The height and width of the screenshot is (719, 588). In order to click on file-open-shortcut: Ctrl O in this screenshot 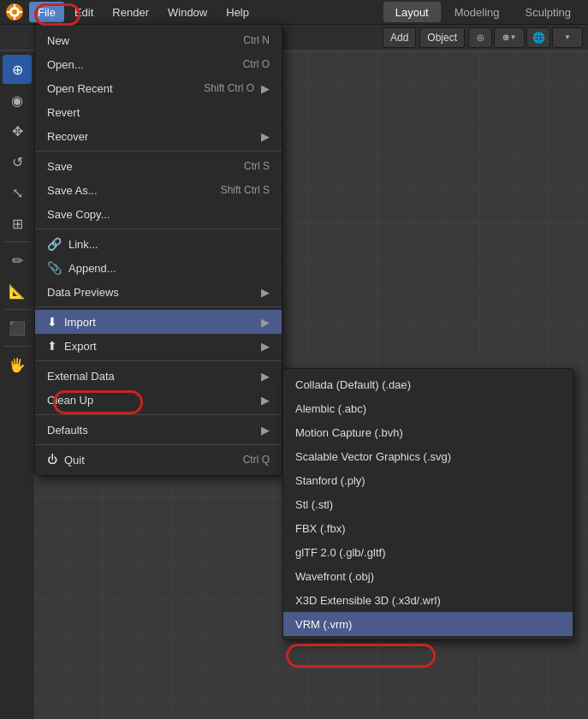, I will do `click(257, 64)`.